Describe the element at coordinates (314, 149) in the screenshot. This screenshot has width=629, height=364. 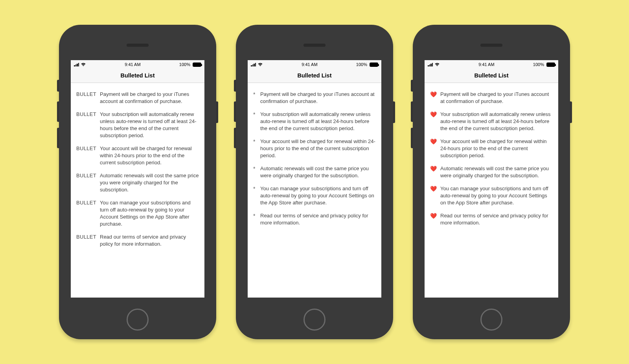
I see `list-item: *Your account will be charged for renewa…` at that location.